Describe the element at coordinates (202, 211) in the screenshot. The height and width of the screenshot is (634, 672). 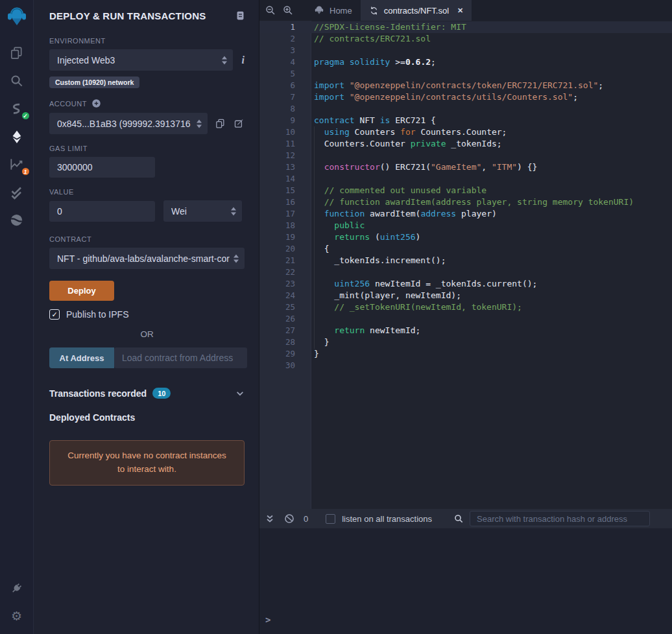
I see `value-unit-select: Wei` at that location.